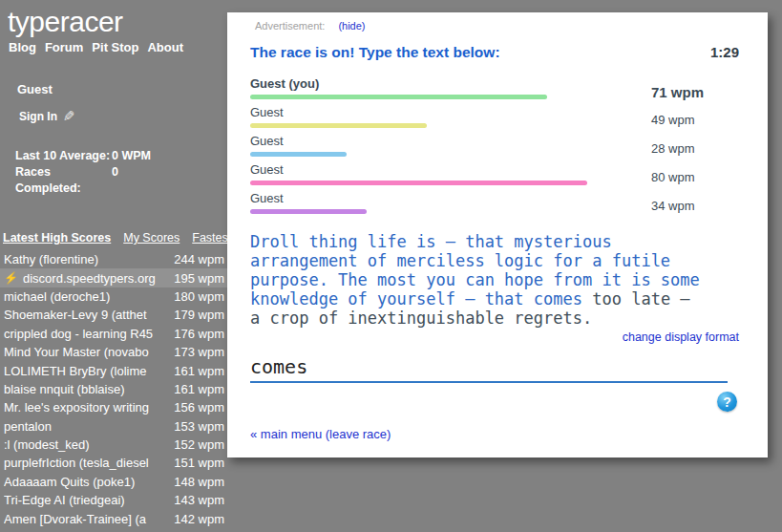 The image size is (782, 532). Describe the element at coordinates (114, 19) in the screenshot. I see `typeracer-logo: typeracer` at that location.